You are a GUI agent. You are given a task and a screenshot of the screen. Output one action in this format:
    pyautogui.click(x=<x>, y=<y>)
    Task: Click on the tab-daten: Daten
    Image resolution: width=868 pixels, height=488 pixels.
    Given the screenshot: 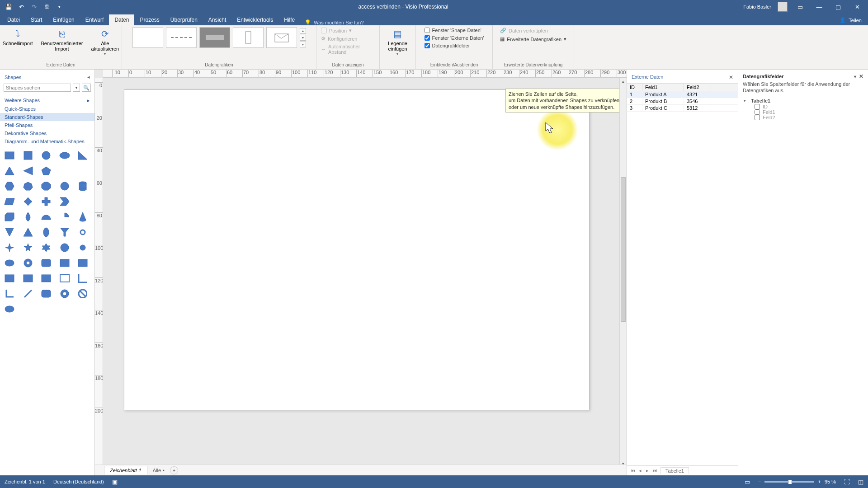 What is the action you would take?
    pyautogui.click(x=122, y=20)
    